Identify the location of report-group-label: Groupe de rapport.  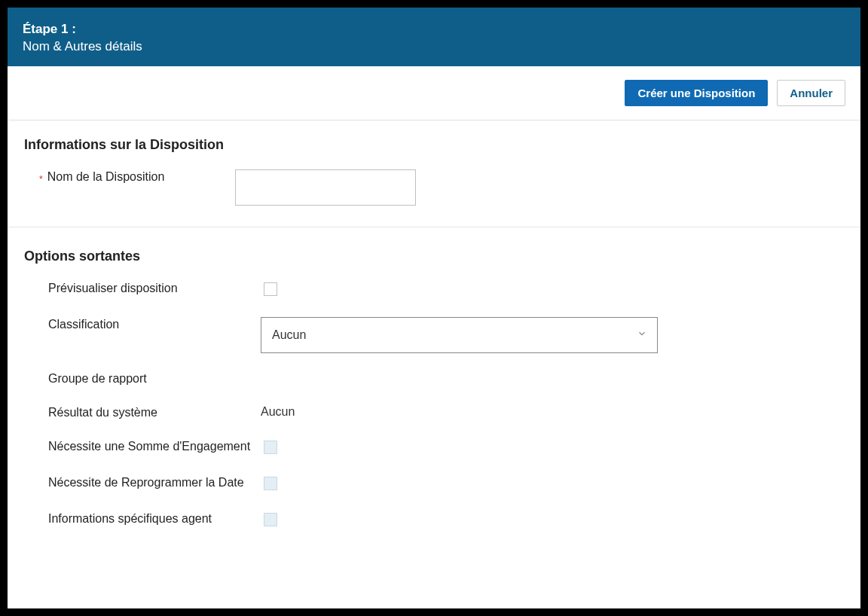
(98, 380).